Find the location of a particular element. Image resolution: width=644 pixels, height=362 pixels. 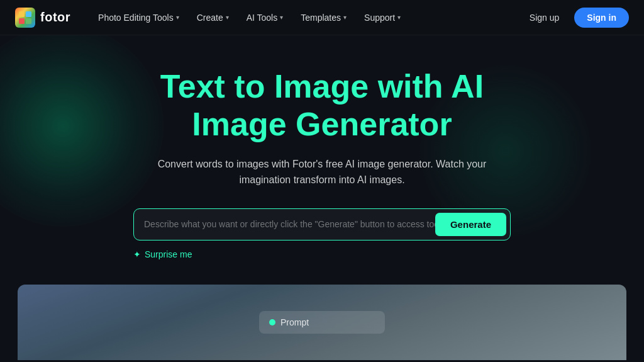

nav-item-create: Create ▾ is located at coordinates (213, 18).